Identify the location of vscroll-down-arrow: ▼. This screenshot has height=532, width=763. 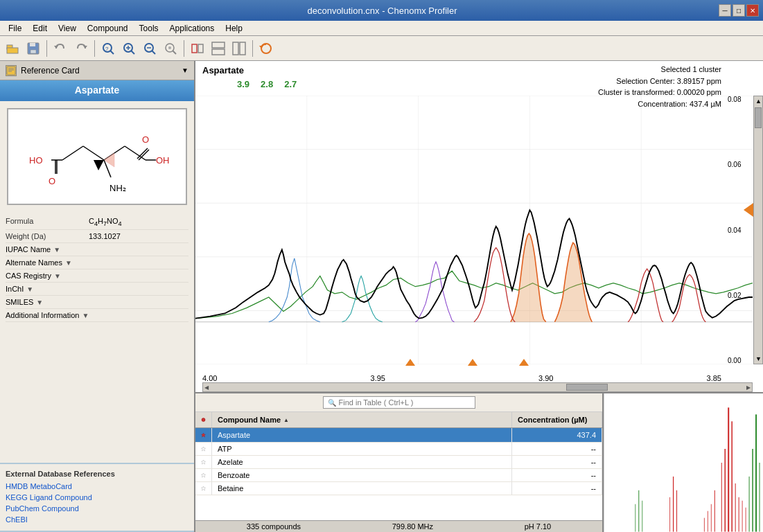
(758, 359).